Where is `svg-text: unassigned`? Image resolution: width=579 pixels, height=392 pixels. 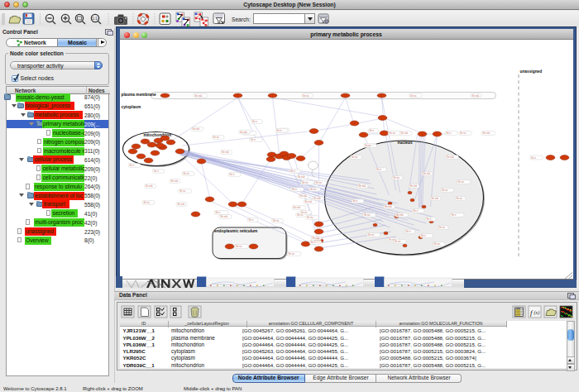 svg-text: unassigned is located at coordinates (531, 71).